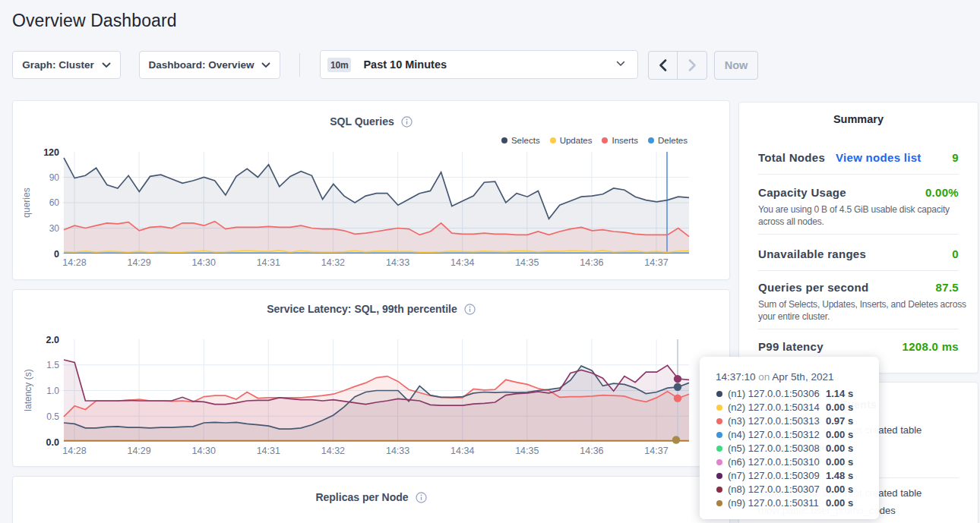  Describe the element at coordinates (55, 203) in the screenshot. I see `svg-text: 60` at that location.